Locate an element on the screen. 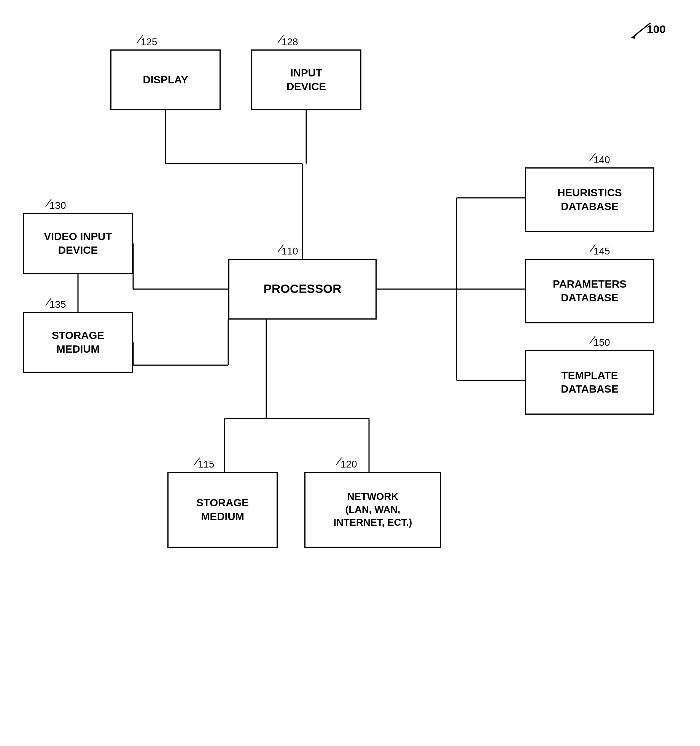 The width and height of the screenshot is (700, 746). video-input-label: VIDEO INPUT DEVICE is located at coordinates (78, 243).